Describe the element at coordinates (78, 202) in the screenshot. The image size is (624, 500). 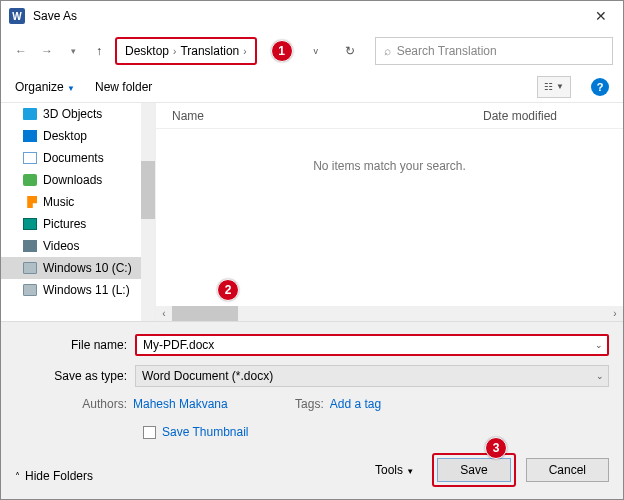
I see `tree-item-music: Music` at that location.